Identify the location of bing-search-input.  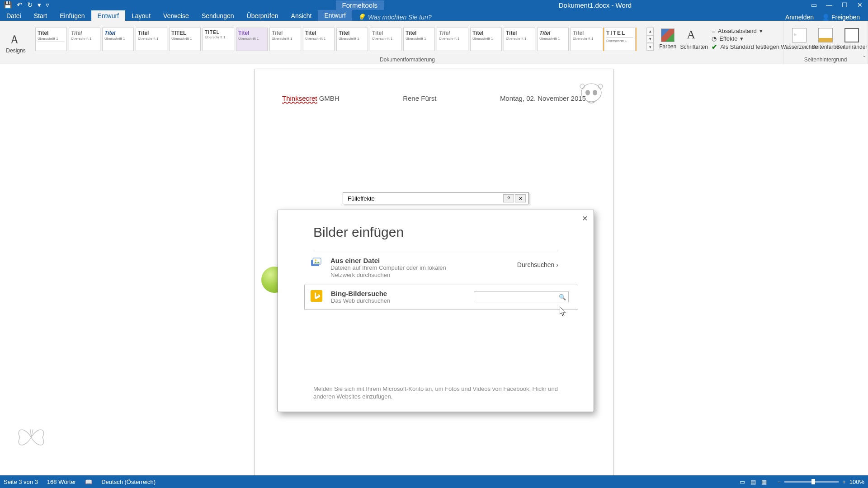
(521, 297).